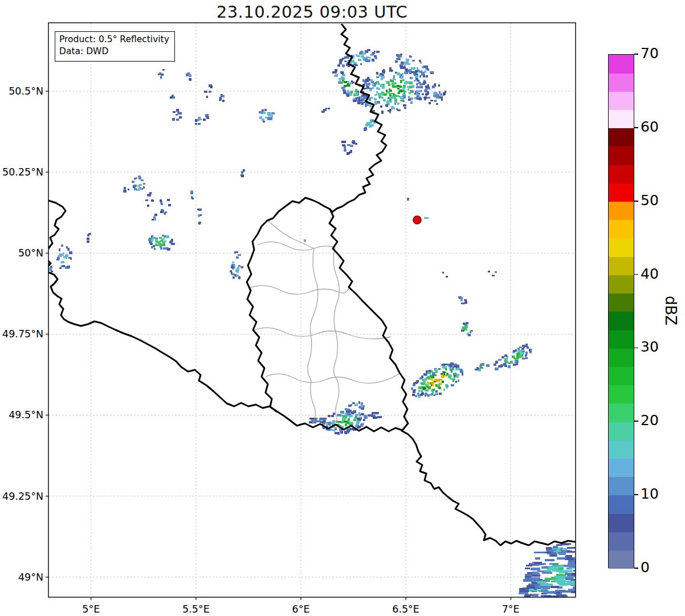 The width and height of the screenshot is (685, 616). I want to click on x-tick-label: 6.5°E, so click(406, 609).